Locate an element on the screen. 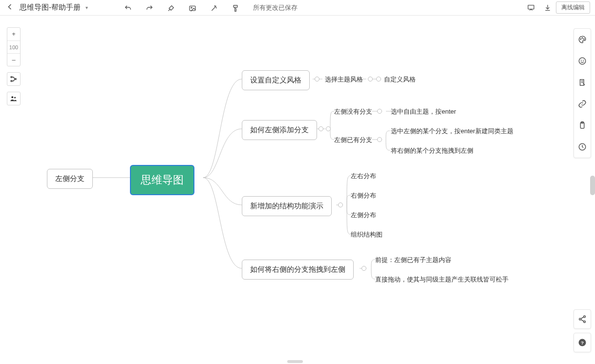 This screenshot has width=595, height=364. node-n1: 设置自定义风格 is located at coordinates (276, 80).